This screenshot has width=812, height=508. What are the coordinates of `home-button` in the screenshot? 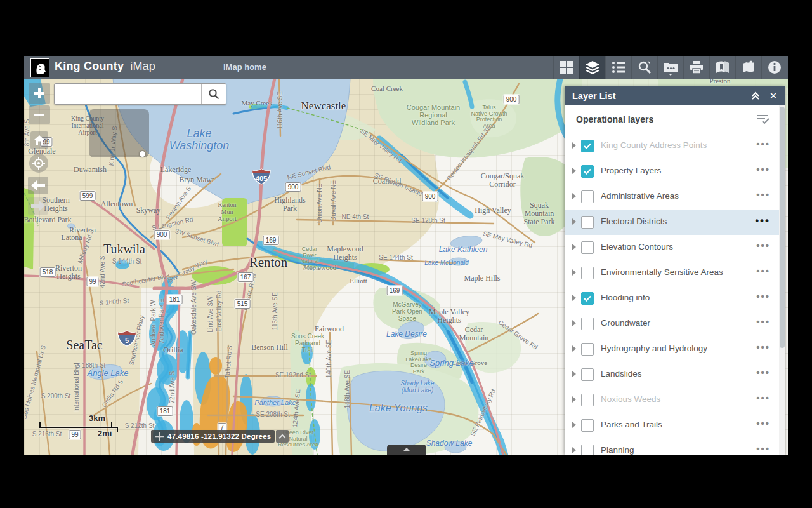 It's located at (39, 140).